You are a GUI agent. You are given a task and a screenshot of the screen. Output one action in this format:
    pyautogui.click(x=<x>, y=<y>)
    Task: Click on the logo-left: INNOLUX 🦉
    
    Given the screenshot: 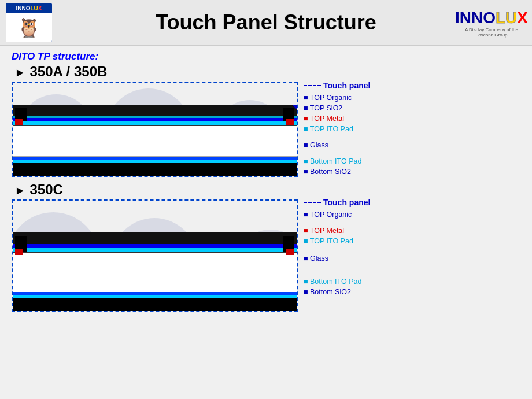 What is the action you would take?
    pyautogui.click(x=29, y=23)
    